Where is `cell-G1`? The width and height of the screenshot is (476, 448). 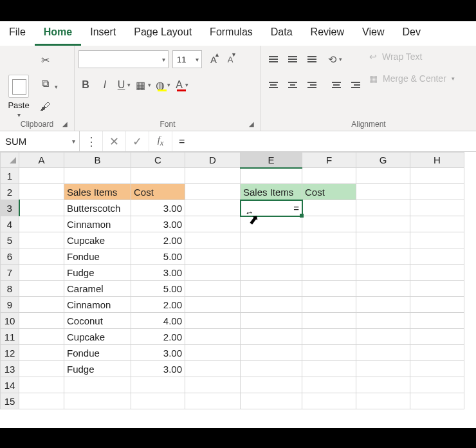
cell-G1 is located at coordinates (383, 176).